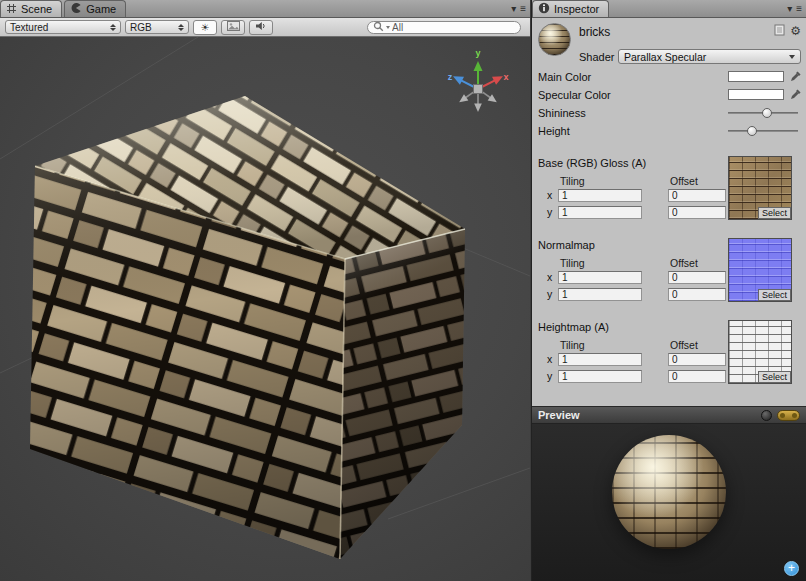 The image size is (806, 581). Describe the element at coordinates (792, 57) in the screenshot. I see `chevron-down-icon` at that location.